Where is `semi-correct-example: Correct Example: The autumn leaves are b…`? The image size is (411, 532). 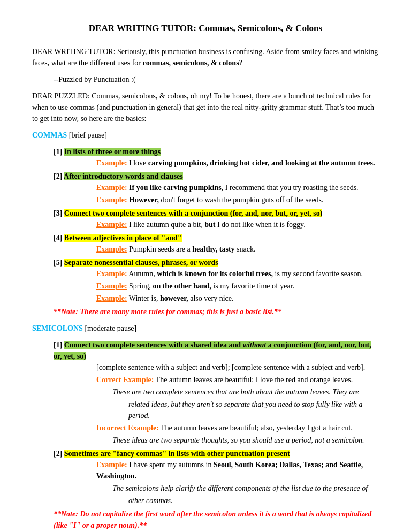
semi-correct-example: Correct Example: The autumn leaves are b… is located at coordinates (238, 380).